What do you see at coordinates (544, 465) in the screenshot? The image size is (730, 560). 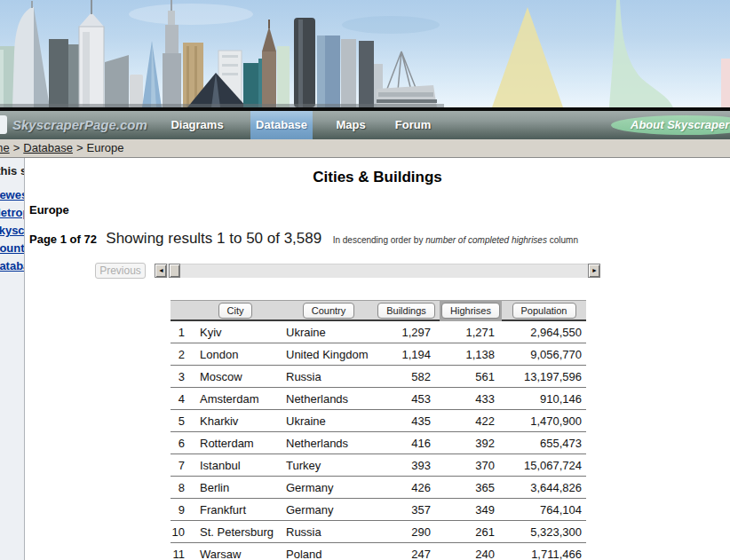 I see `population-cell: 15,067,724` at bounding box center [544, 465].